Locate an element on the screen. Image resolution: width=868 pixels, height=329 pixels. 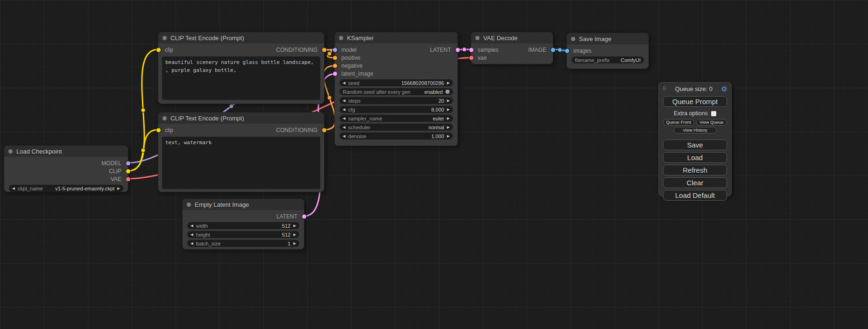
node-title-bar: Load Checkpoint is located at coordinates (66, 151).